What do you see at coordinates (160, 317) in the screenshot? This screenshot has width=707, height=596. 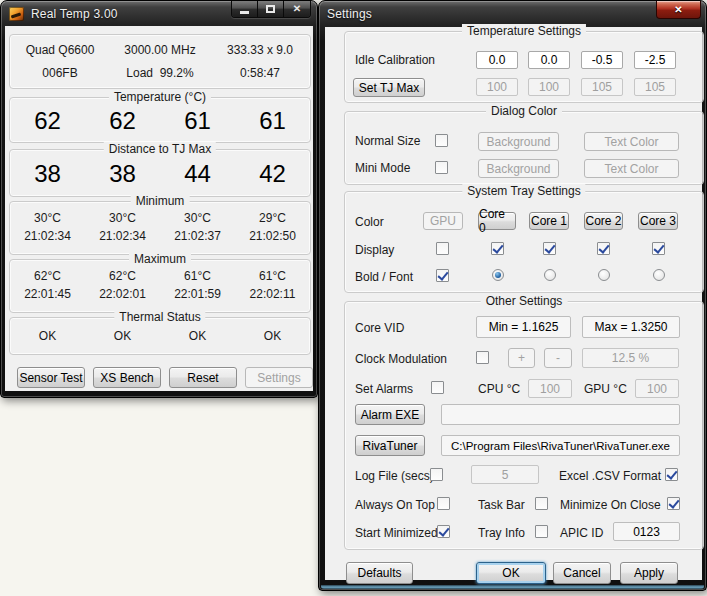 I see `thermal-status-title: Thermal Status` at bounding box center [160, 317].